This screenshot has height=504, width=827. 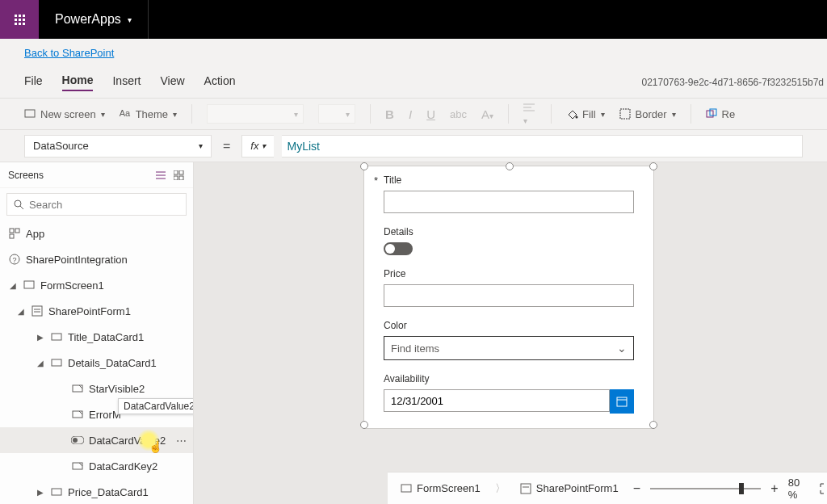 What do you see at coordinates (543, 146) in the screenshot?
I see `formula-input: MyList` at bounding box center [543, 146].